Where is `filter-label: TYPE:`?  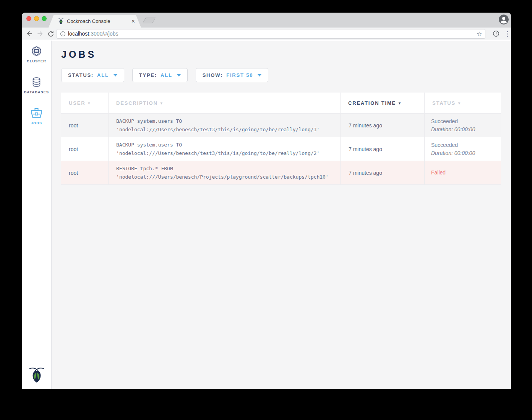
filter-label: TYPE: is located at coordinates (148, 75).